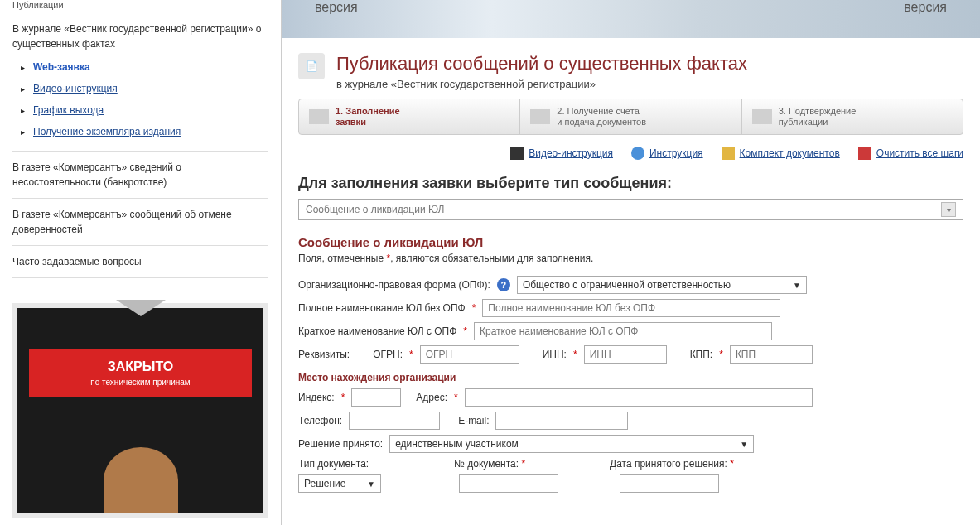 Image resolution: width=980 pixels, height=525 pixels. Describe the element at coordinates (865, 153) in the screenshot. I see `clear-icon` at that location.